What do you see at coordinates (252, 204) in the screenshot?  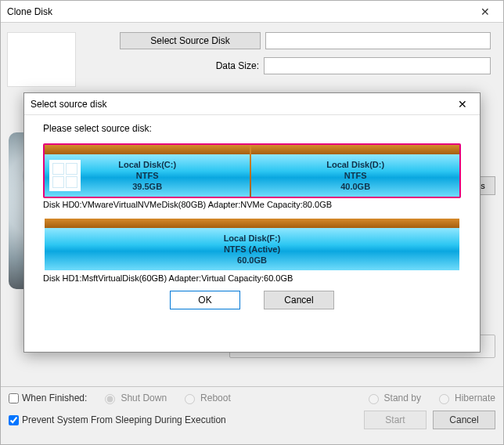 I see `disk0-info: Disk HD0:VMwareVirtualNVMeDisk(80GB) Ada…` at bounding box center [252, 204].